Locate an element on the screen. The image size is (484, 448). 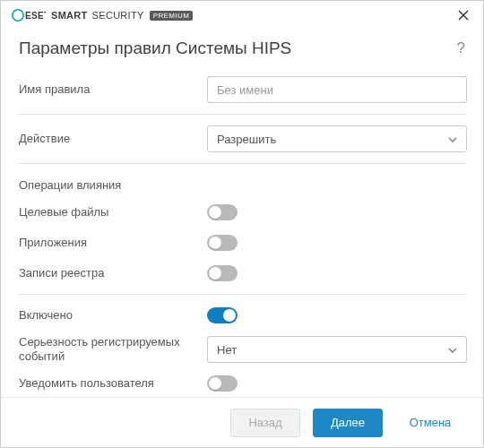
product-brand: ESET SMART SECURITY PREMIUM is located at coordinates (102, 15).